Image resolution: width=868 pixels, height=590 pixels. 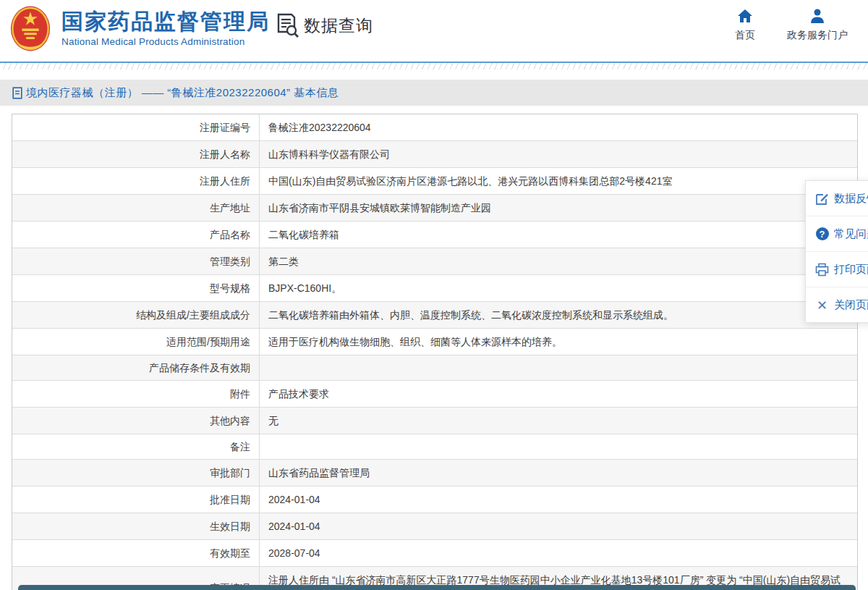 What do you see at coordinates (435, 421) in the screenshot?
I see `table-row: 其他内容 无` at bounding box center [435, 421].